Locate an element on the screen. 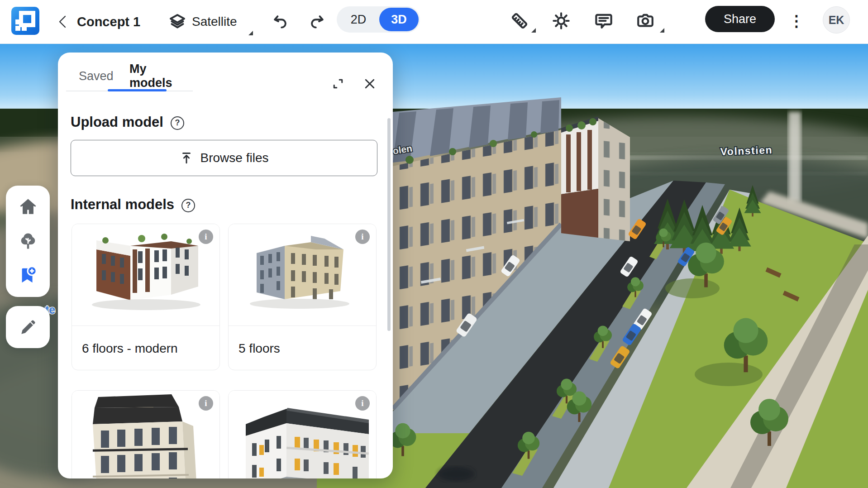 The height and width of the screenshot is (488, 868). layer-selector-label: Satellite is located at coordinates (215, 22).